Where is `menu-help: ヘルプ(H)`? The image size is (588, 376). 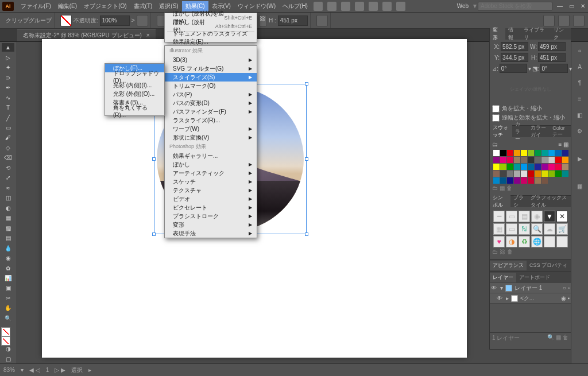 menu-help: ヘルプ(H) is located at coordinates (295, 6).